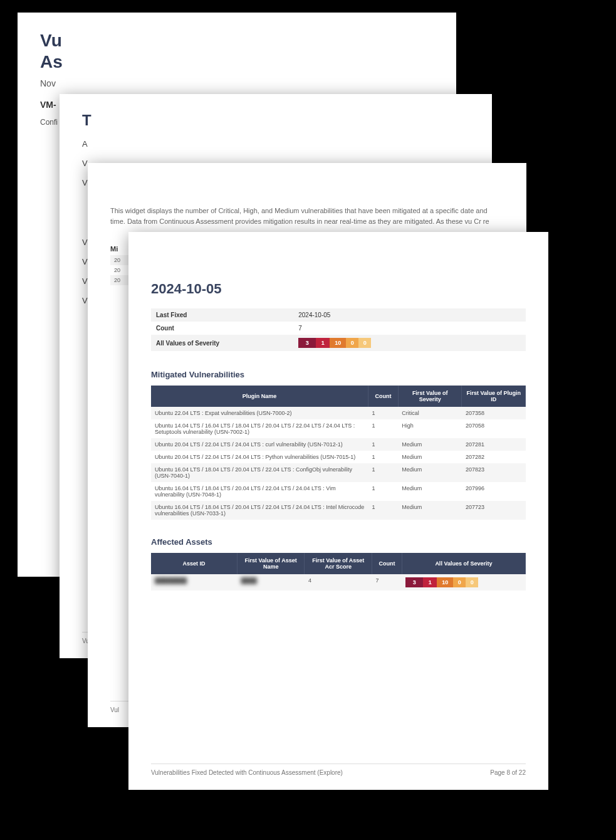 The image size is (616, 840). What do you see at coordinates (430, 396) in the screenshot?
I see `table-header: First Value of Severity` at bounding box center [430, 396].